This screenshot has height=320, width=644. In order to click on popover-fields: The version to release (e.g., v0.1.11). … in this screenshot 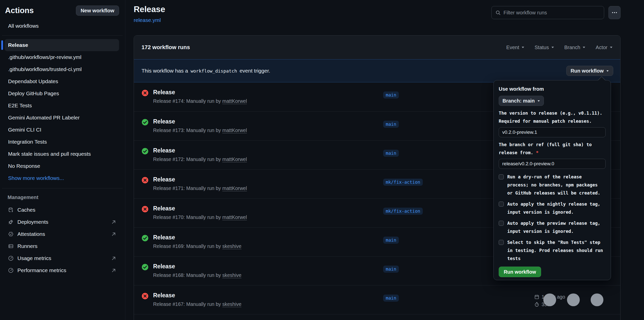, I will do `click(552, 139)`.